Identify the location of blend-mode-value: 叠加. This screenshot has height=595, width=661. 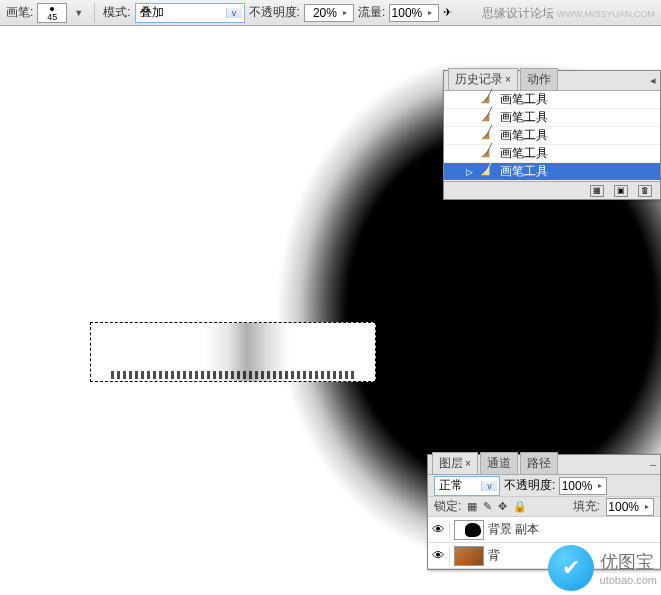
(152, 12).